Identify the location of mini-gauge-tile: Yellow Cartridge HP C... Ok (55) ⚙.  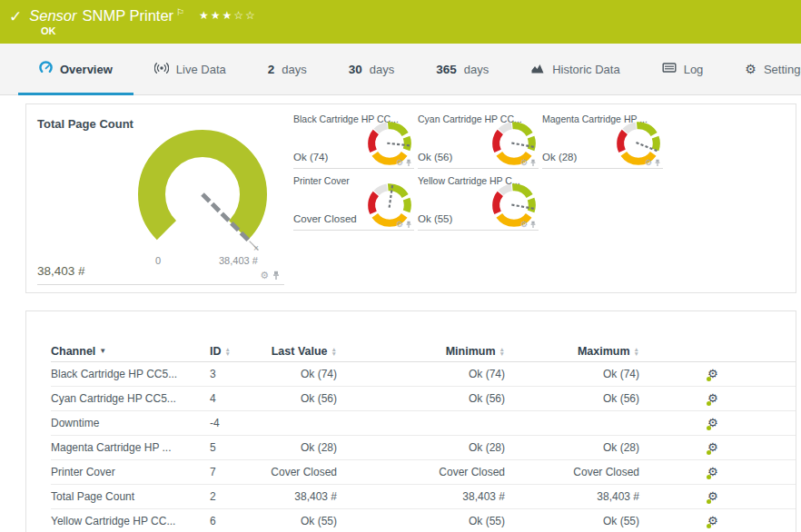
(478, 202).